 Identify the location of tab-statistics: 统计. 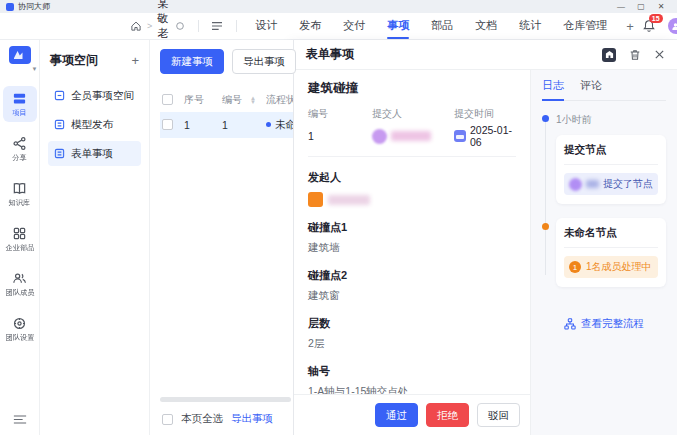
(530, 26).